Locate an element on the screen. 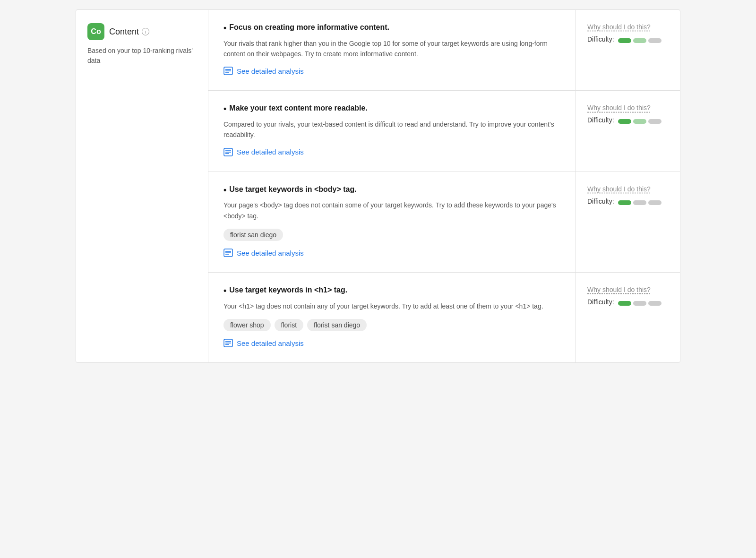 This screenshot has height=558, width=756. rec-title-4: •Use target keywords in <h1> tag. is located at coordinates (392, 291).